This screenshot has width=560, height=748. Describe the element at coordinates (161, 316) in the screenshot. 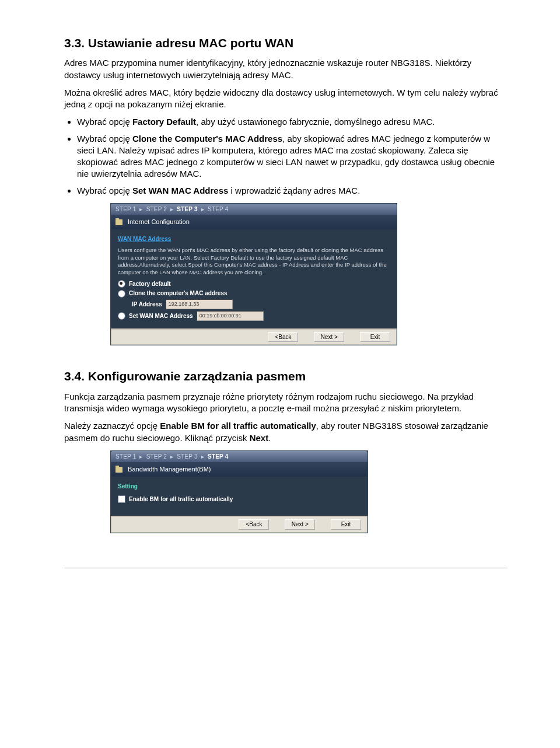

I see `option-label: Set WAN MAC Address` at that location.